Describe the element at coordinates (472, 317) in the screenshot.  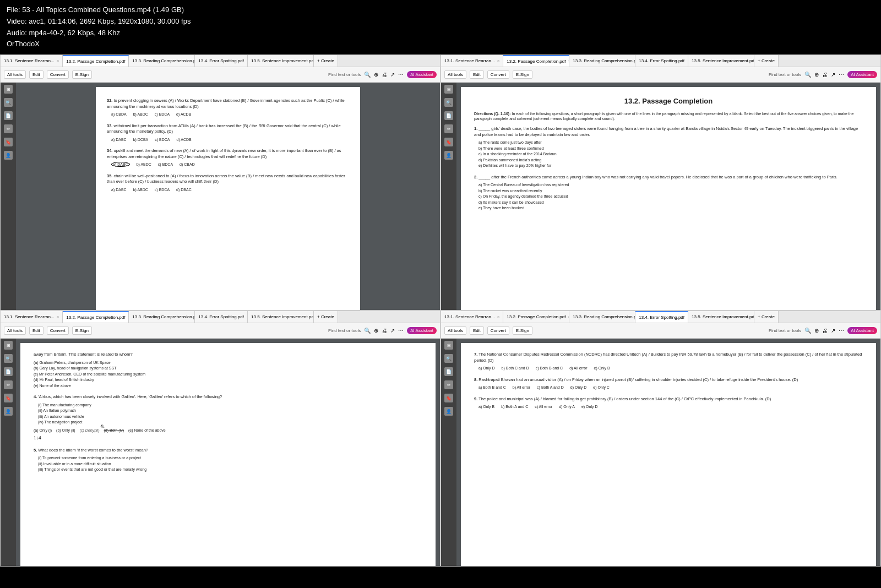
I see `tab-sentence-rearrangement-4: 13.1. Sentence Rearran... ×` at that location.